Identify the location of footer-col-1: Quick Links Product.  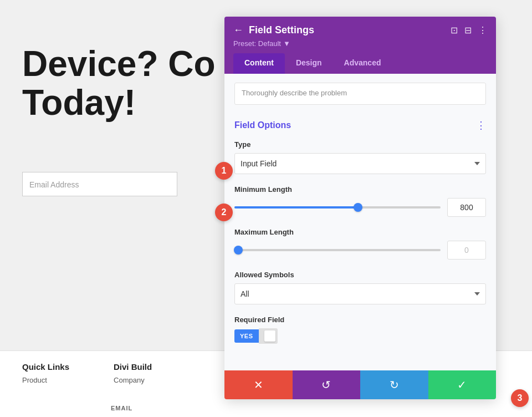
(45, 373).